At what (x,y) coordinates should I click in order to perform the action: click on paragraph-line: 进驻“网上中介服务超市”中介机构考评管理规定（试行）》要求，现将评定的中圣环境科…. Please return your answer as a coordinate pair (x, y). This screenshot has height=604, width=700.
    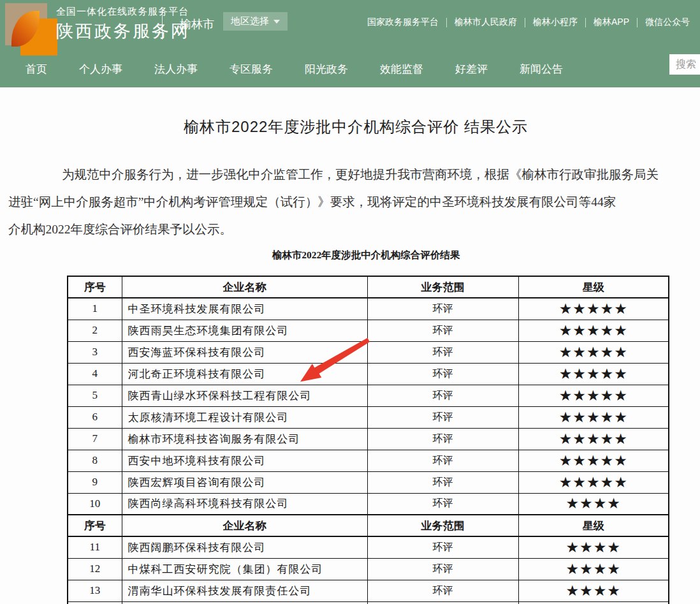
    Looking at the image, I should click on (354, 202).